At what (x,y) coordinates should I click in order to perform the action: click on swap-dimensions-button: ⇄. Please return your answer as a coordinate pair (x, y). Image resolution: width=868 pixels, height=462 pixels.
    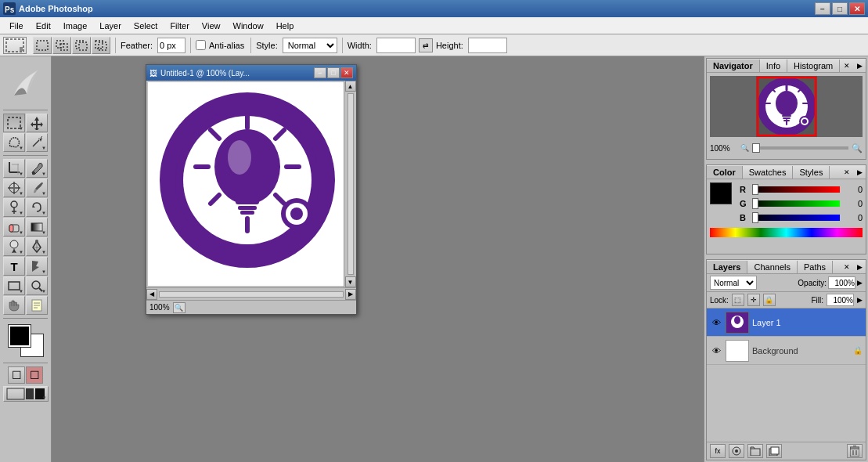
    Looking at the image, I should click on (426, 45).